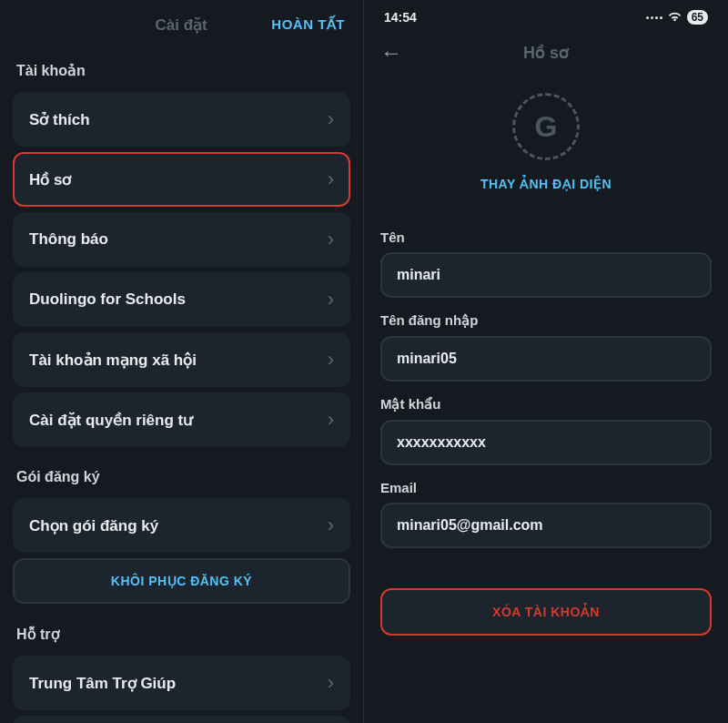 The image size is (728, 723). I want to click on settings-item-label: Hồ sơ, so click(50, 180).